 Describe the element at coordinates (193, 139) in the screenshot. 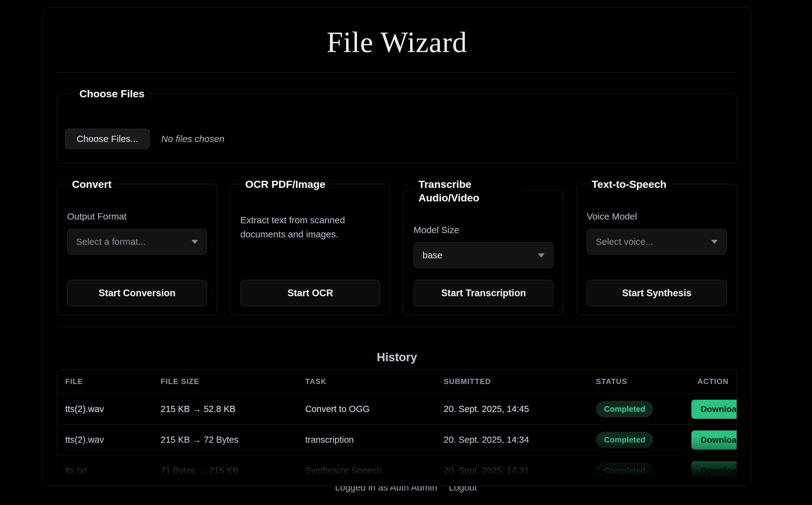

I see `no-files-chosen-text: No files chosen` at that location.